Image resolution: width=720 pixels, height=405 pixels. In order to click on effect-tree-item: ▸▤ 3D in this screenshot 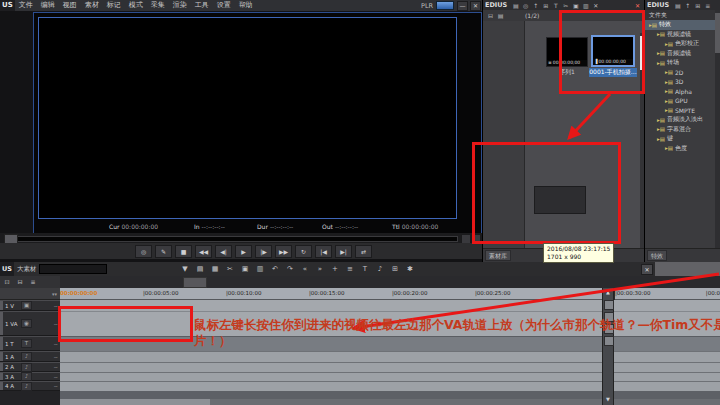, I will do `click(680, 82)`.